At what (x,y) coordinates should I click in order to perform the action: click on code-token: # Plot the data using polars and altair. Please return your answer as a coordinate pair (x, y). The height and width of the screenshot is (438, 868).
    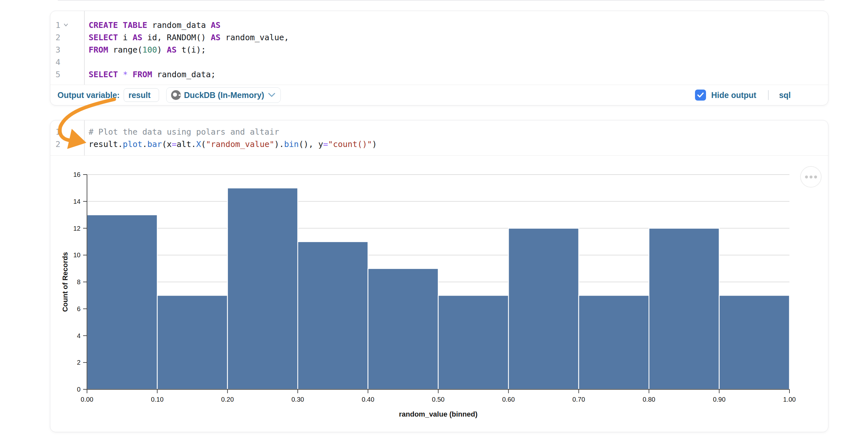
    Looking at the image, I should click on (184, 132).